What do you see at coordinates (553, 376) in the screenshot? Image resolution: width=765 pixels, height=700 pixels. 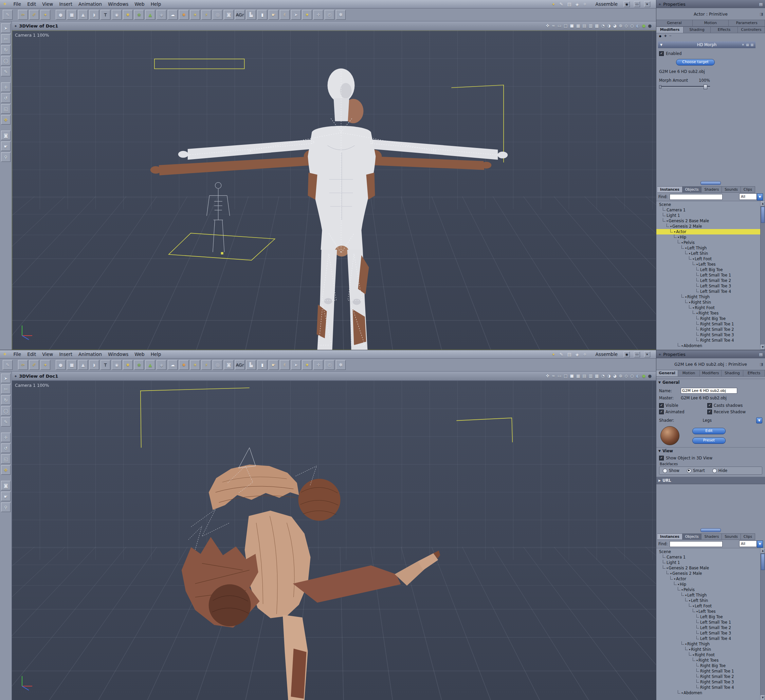 I see `bank-icon: ≈` at bounding box center [553, 376].